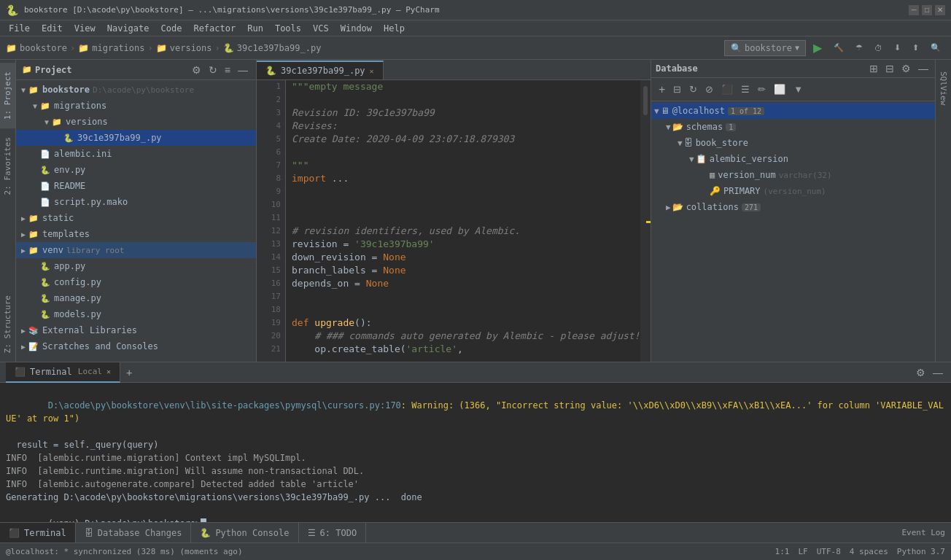 The image size is (951, 560). Describe the element at coordinates (321, 28) in the screenshot. I see `menu-vcs: VCS` at that location.